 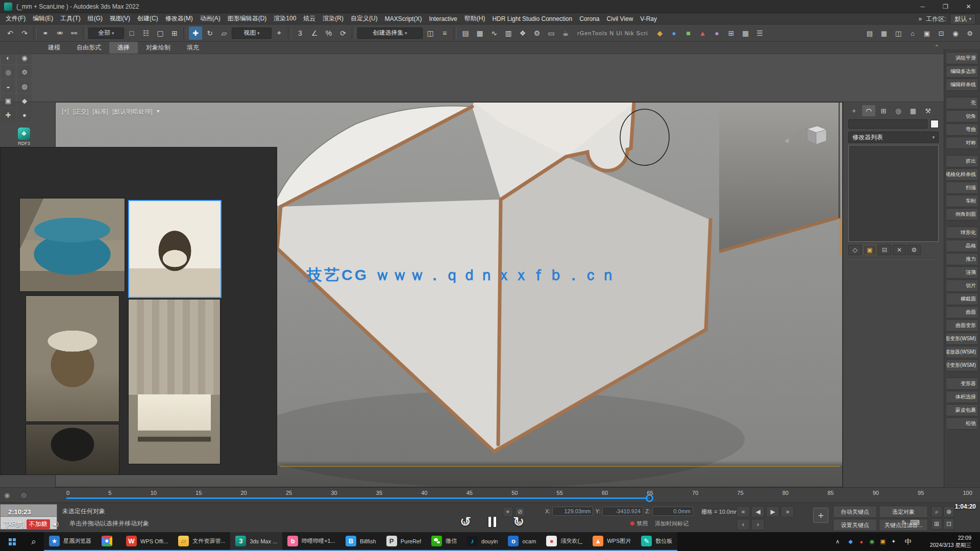 I want to click on toolbar-button: ⚮, so click(x=60, y=33).